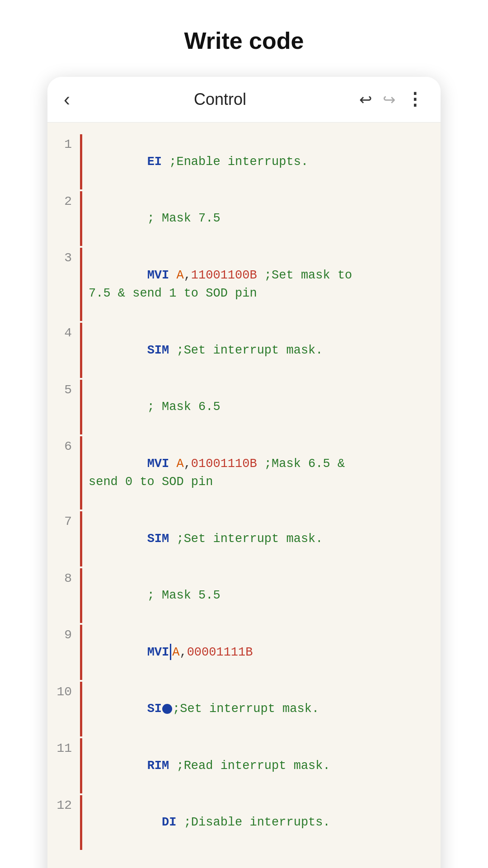 The height and width of the screenshot is (868, 488). Describe the element at coordinates (244, 652) in the screenshot. I see `code-line-9: 9 MVIA,00001111B` at that location.